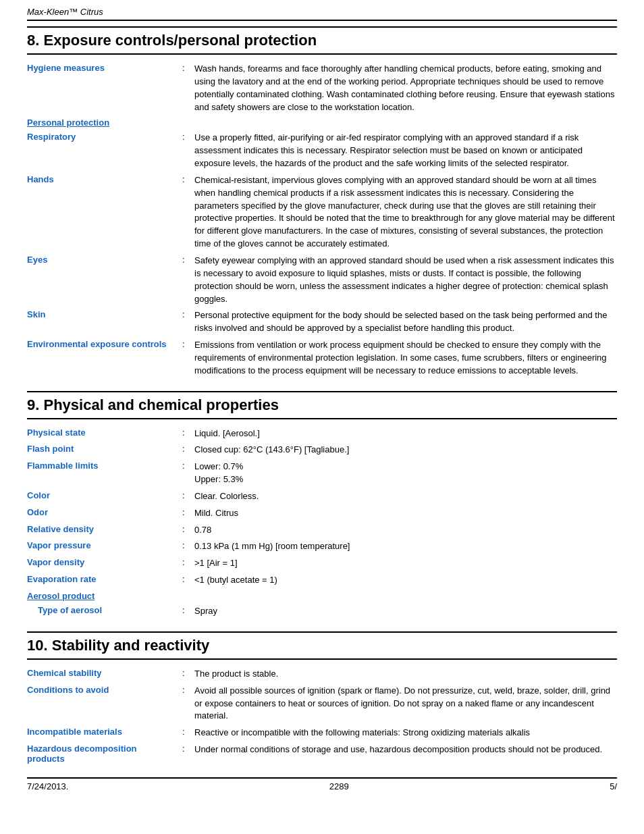  What do you see at coordinates (105, 754) in the screenshot?
I see `hazardous-decomposition-label: Hazardous decomposition products` at bounding box center [105, 754].